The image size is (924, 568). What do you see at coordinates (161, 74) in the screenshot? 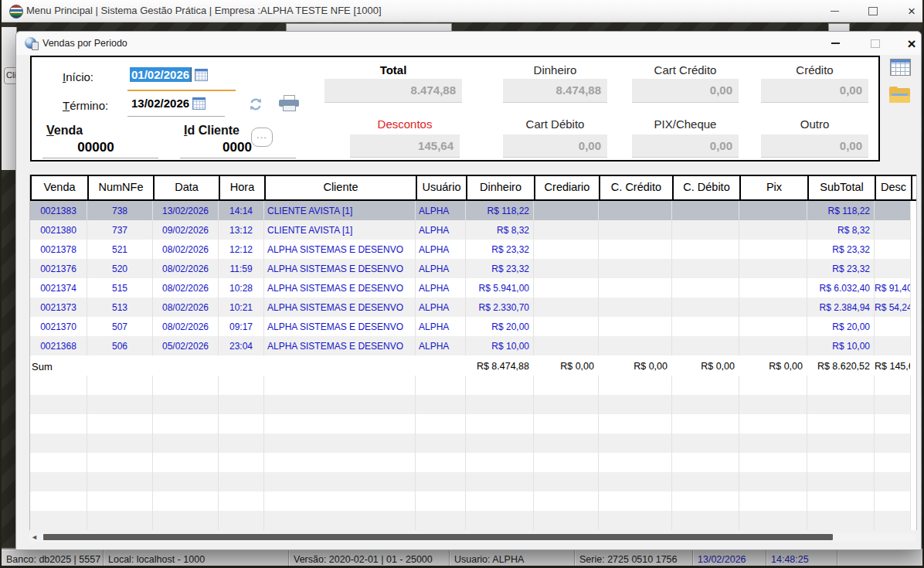
I see `inicio-date-value: 01/02/2026` at bounding box center [161, 74].